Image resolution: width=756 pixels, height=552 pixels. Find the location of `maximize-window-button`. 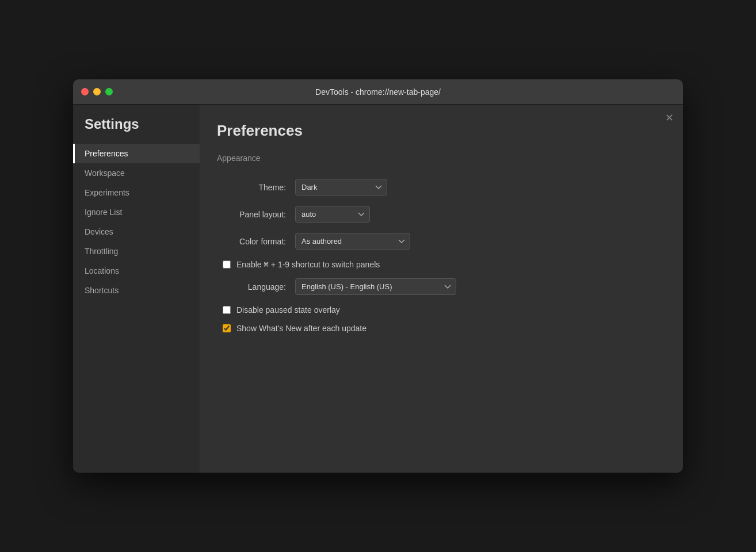

maximize-window-button is located at coordinates (109, 92).